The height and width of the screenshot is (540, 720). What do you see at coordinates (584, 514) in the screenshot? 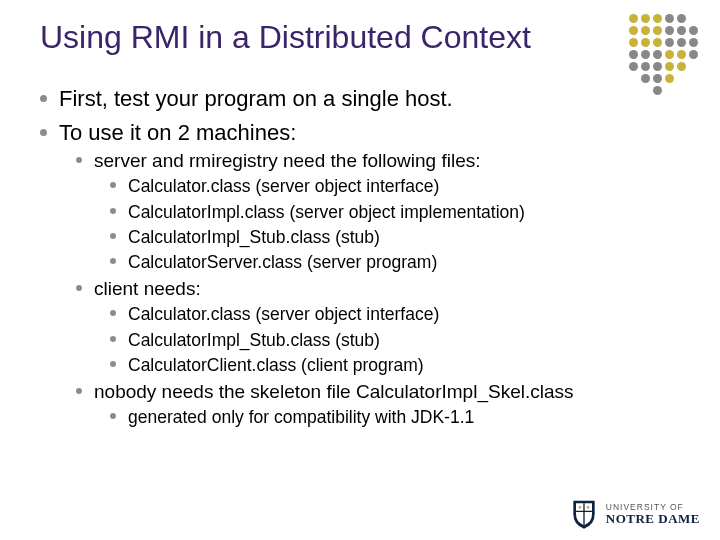
I see `shield-icon` at bounding box center [584, 514].